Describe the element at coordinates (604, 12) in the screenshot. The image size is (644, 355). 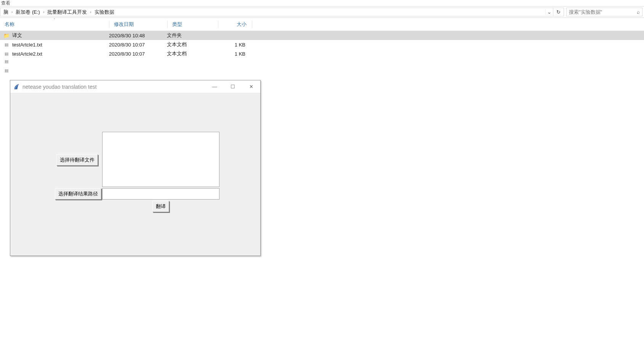
I see `search-box: ⌕` at that location.